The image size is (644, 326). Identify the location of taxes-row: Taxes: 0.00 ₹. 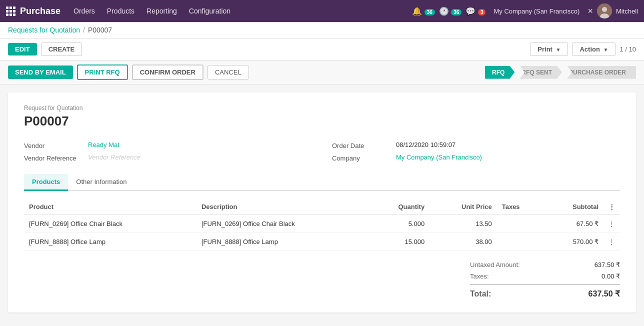
(545, 276).